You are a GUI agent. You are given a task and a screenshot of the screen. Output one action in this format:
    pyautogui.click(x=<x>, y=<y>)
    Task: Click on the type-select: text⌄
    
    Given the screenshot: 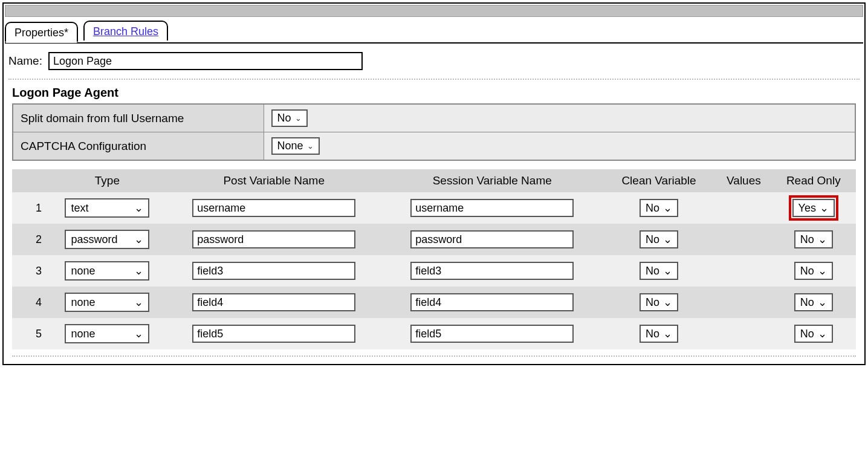 What is the action you would take?
    pyautogui.click(x=107, y=208)
    